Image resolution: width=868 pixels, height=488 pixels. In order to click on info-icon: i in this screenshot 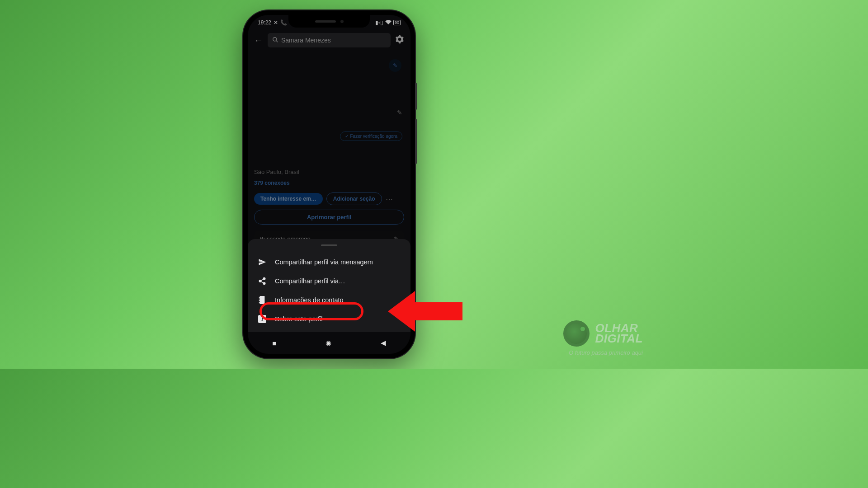, I will do `click(262, 319)`.